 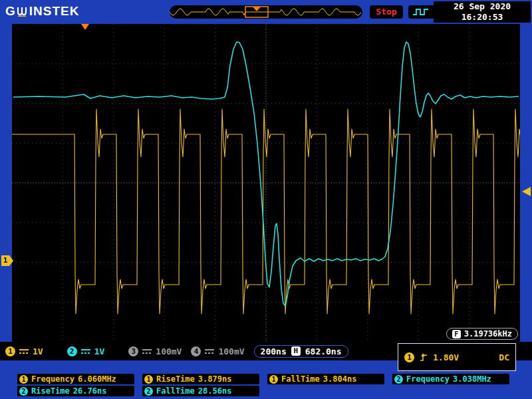 I want to click on preview-waveform-icon, so click(x=265, y=12).